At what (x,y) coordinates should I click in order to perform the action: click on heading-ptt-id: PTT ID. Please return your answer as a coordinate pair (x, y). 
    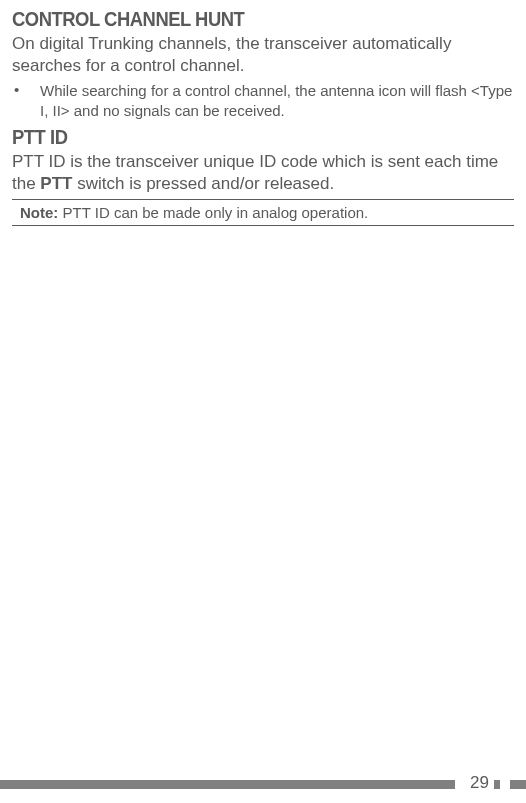
    Looking at the image, I should click on (243, 138).